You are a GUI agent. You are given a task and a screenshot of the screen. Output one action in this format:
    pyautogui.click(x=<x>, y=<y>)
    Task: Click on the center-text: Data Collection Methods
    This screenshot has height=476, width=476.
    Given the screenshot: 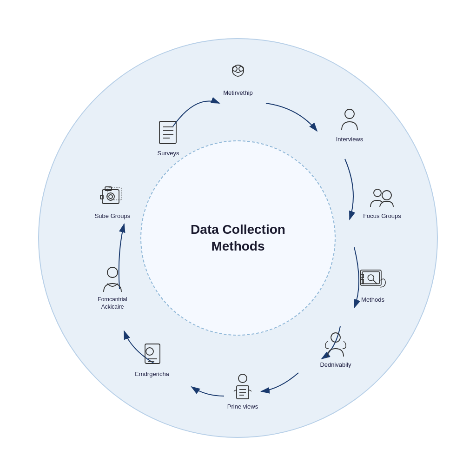 What is the action you would take?
    pyautogui.click(x=238, y=238)
    